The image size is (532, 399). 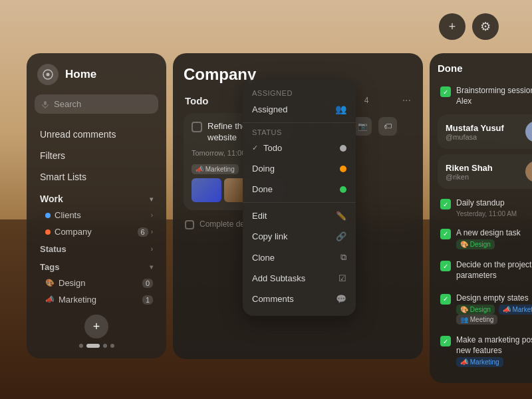 I want to click on menu-status-done: Done, so click(x=299, y=189).